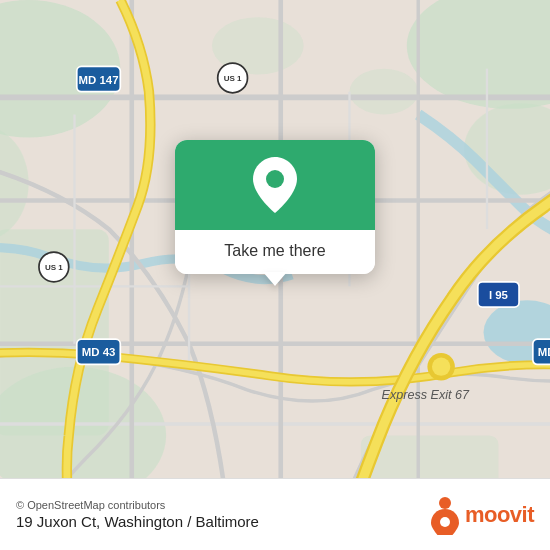 The width and height of the screenshot is (550, 550). What do you see at coordinates (482, 515) in the screenshot?
I see `moovit-logo: moovit` at bounding box center [482, 515].